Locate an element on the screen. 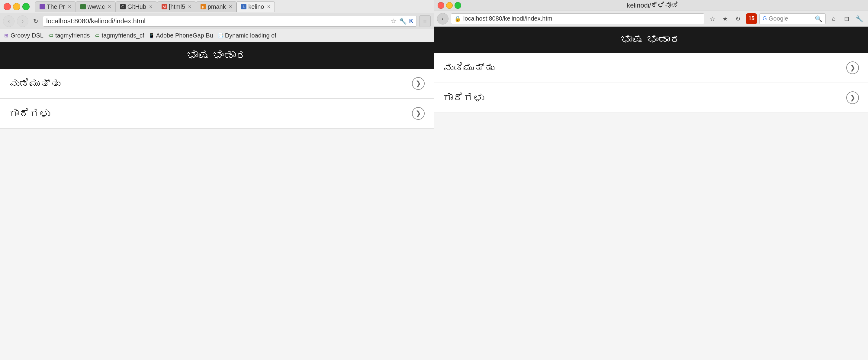 This screenshot has height=360, width=868. menu-button: ≡ is located at coordinates (425, 21).